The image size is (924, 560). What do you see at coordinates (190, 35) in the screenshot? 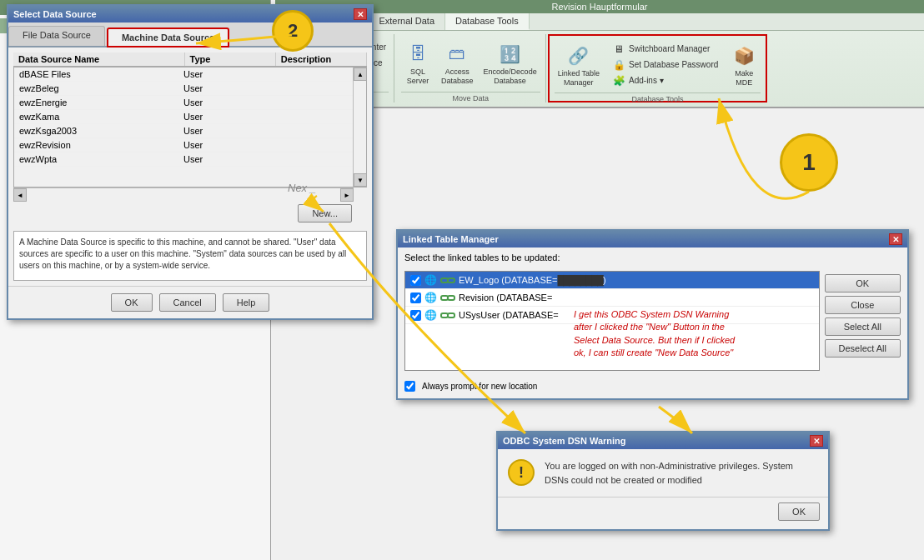
I see `select-ds-tabs: File Data Source Machine Data Source` at bounding box center [190, 35].